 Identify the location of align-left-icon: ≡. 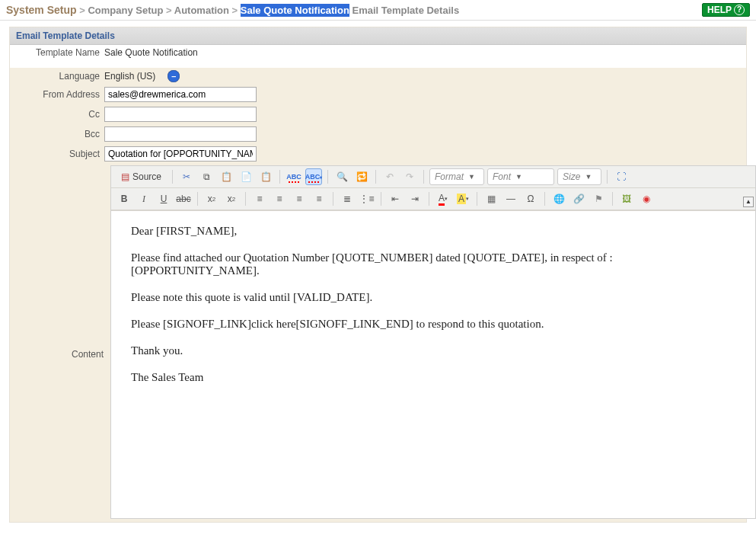
(260, 199).